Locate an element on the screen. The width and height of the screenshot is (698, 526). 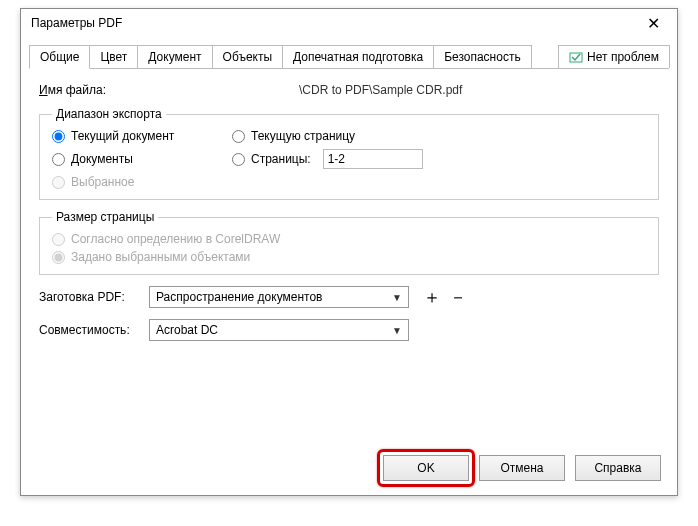
radio-current-document-input is located at coordinates (58, 136).